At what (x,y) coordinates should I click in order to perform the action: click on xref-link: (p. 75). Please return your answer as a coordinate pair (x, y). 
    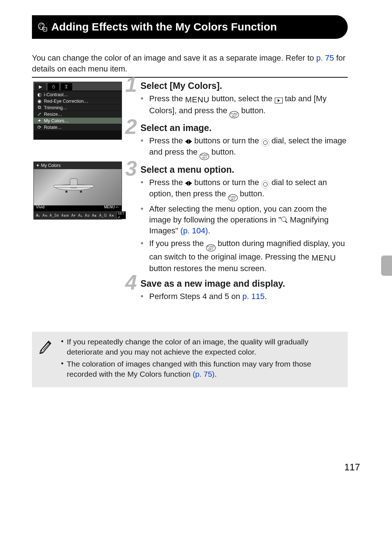
    Looking at the image, I should click on (204, 374).